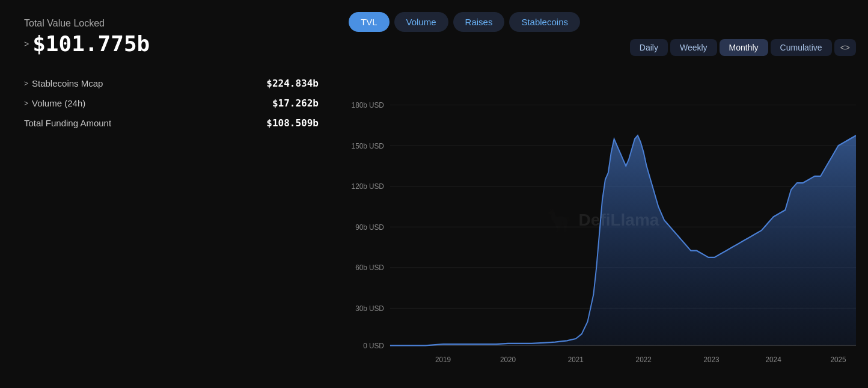 This screenshot has width=868, height=388. I want to click on tvl-section: Total Value Locked > $101.775b, so click(171, 37).